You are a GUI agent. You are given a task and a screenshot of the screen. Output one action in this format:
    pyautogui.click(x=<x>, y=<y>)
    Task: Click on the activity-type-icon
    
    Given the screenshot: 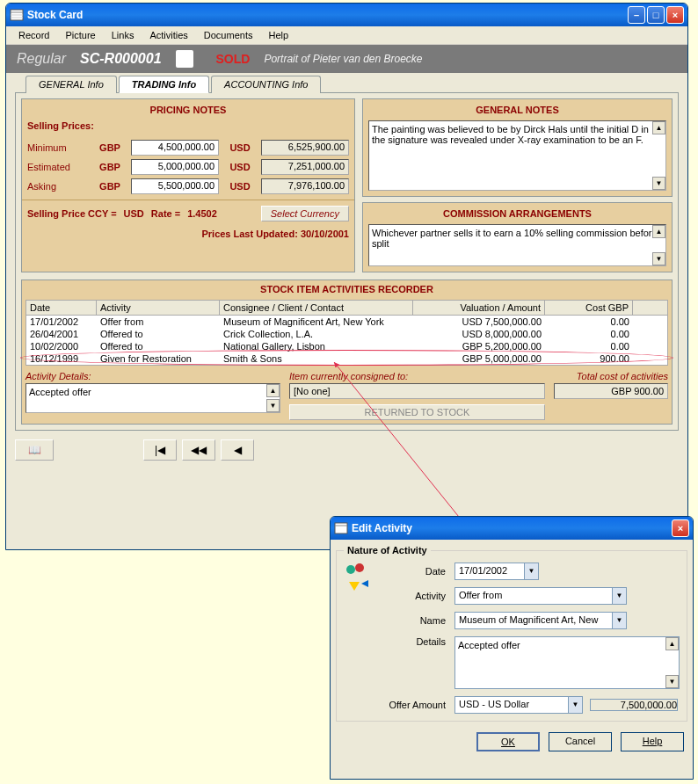 What is the action you would take?
    pyautogui.click(x=358, y=638)
    